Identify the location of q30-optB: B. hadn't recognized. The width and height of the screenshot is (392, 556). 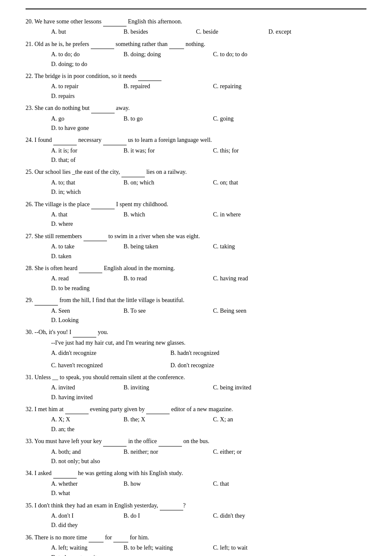
(230, 353).